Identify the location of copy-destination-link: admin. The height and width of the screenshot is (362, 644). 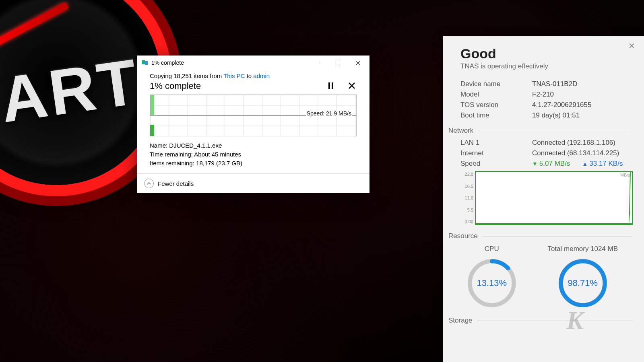
(262, 76).